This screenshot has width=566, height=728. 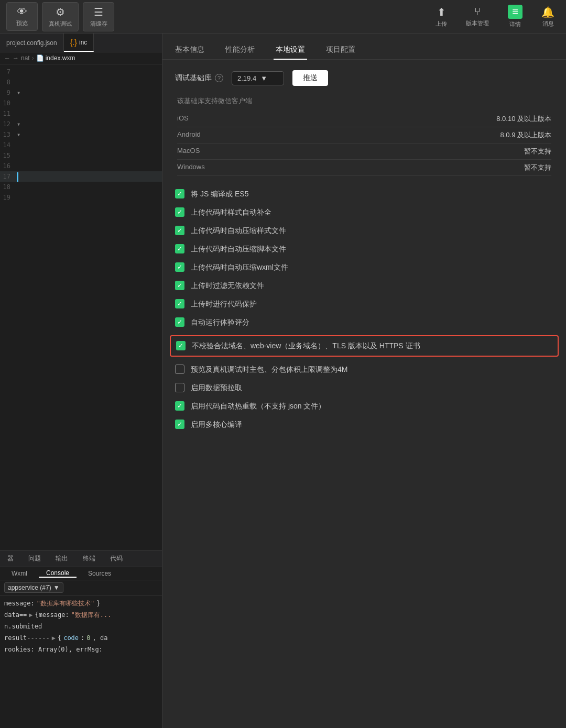 What do you see at coordinates (190, 50) in the screenshot?
I see `tab-basic: 基本信息` at bounding box center [190, 50].